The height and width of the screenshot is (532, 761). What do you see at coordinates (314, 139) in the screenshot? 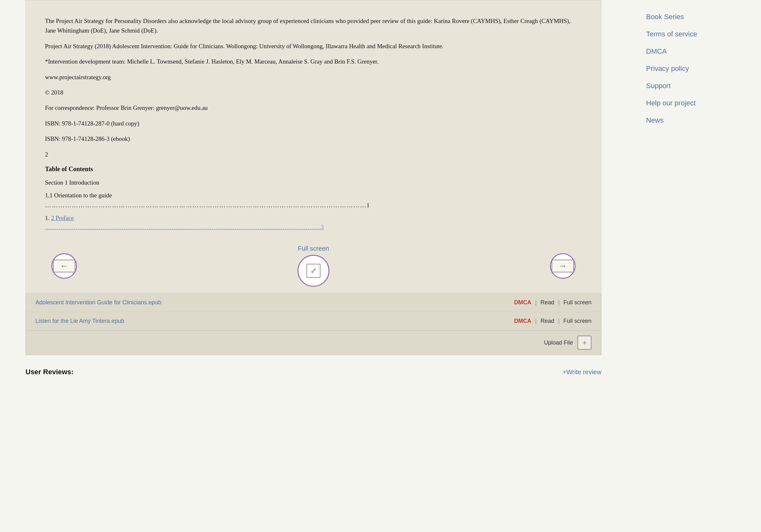
I see `book-para-8: ISBN: 978-1-74128-286-3 (ebook)` at bounding box center [314, 139].